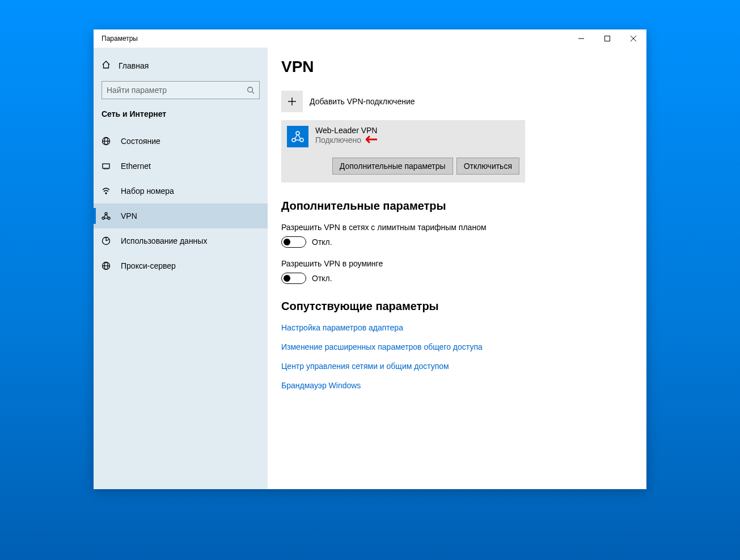 This screenshot has width=740, height=560. Describe the element at coordinates (607, 39) in the screenshot. I see `maximize-icon` at that location.